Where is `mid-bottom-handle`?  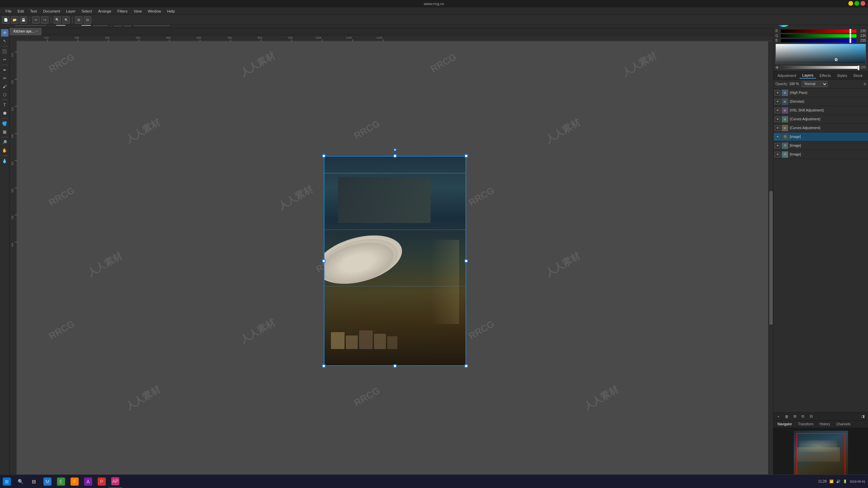 mid-bottom-handle is located at coordinates (395, 366).